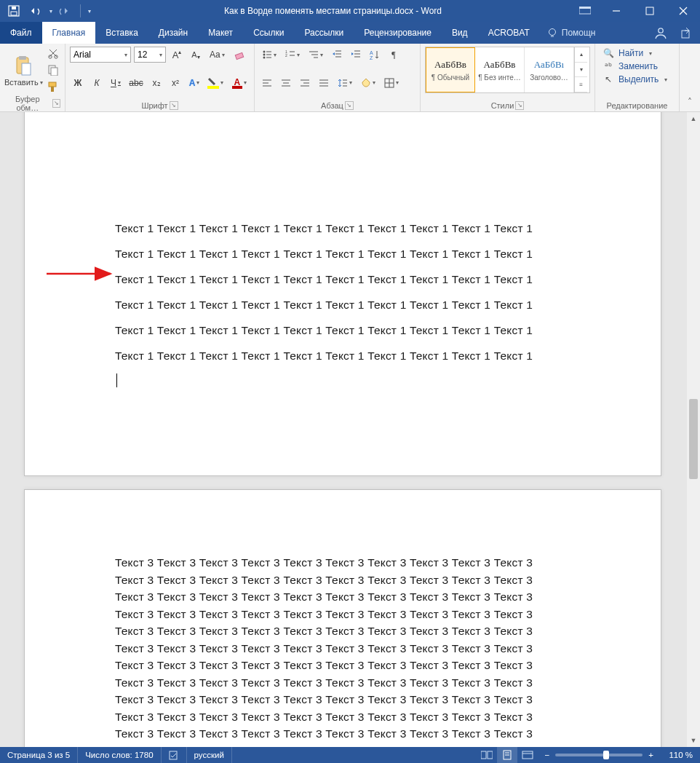 Image resolution: width=700 pixels, height=763 pixels. What do you see at coordinates (51, 12) in the screenshot?
I see `undo-dropdown: ▾` at bounding box center [51, 12].